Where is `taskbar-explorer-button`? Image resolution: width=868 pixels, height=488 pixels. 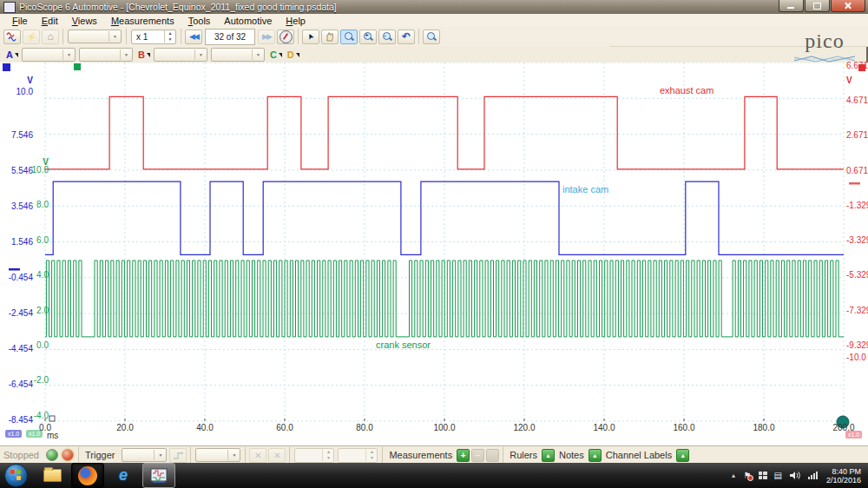 taskbar-explorer-button is located at coordinates (52, 476).